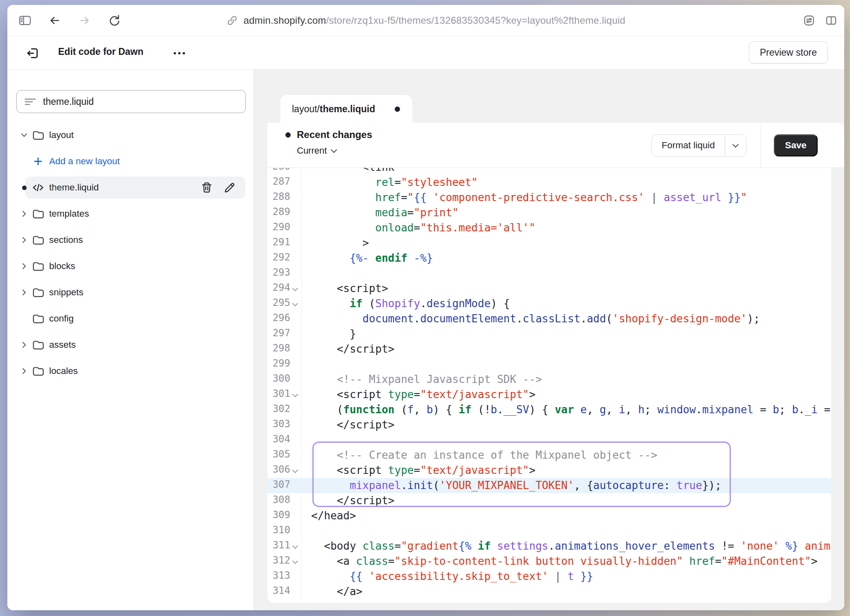 Image resolution: width=850 pixels, height=616 pixels. Describe the element at coordinates (699, 145) in the screenshot. I see `format-liquid-button: Format liquid` at that location.